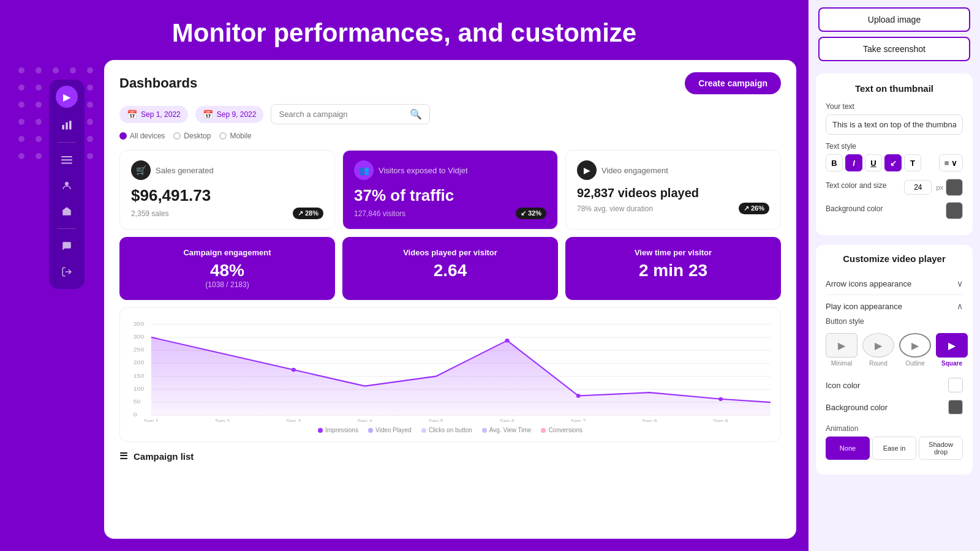  I want to click on bg-color-row: Background color, so click(894, 211).